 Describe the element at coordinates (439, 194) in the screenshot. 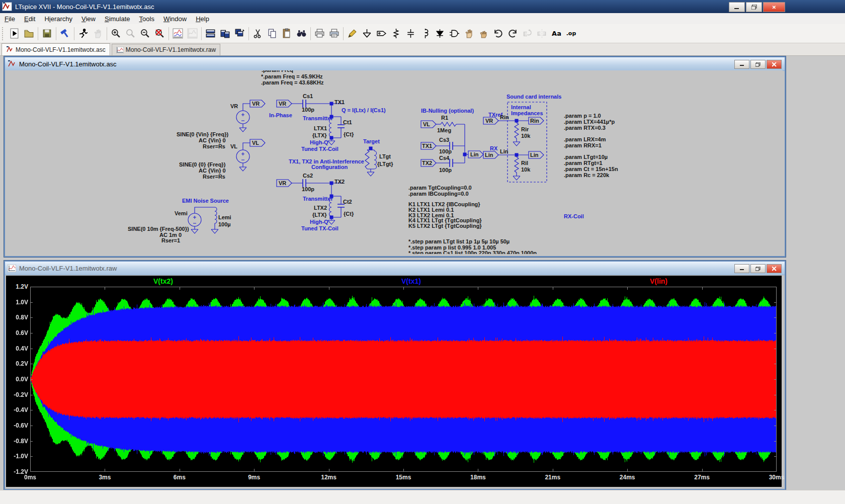

I see `param-ibcoupling: .param IBCoupling=0.0` at that location.